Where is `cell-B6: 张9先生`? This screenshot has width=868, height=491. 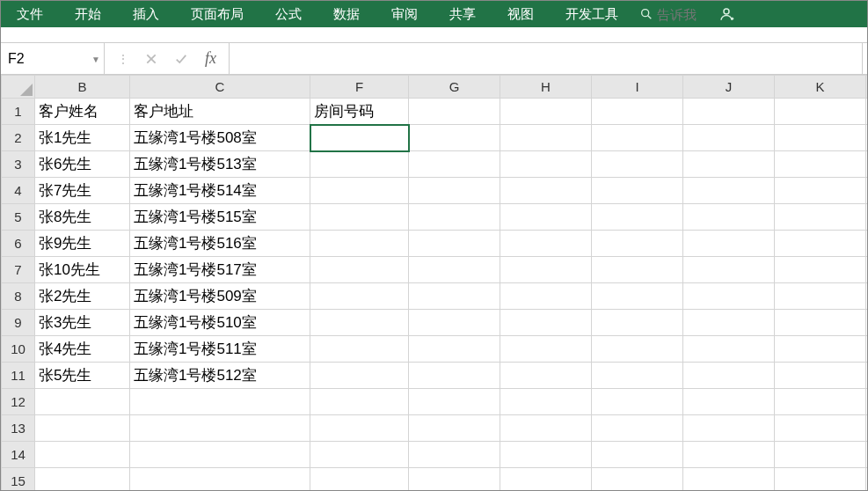
cell-B6: 张9先生 is located at coordinates (83, 244).